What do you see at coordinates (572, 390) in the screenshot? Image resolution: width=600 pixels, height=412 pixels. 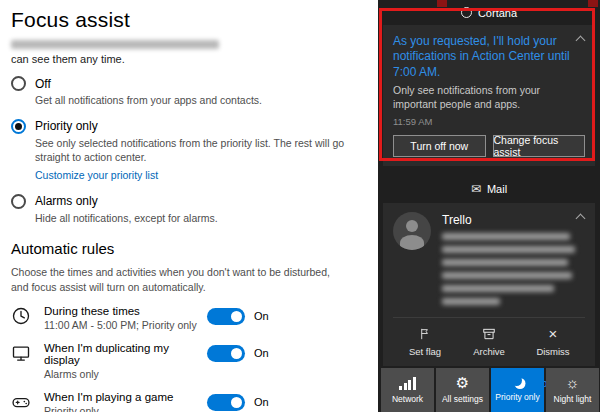 I see `tile-night-light: ☼ Night light` at bounding box center [572, 390].